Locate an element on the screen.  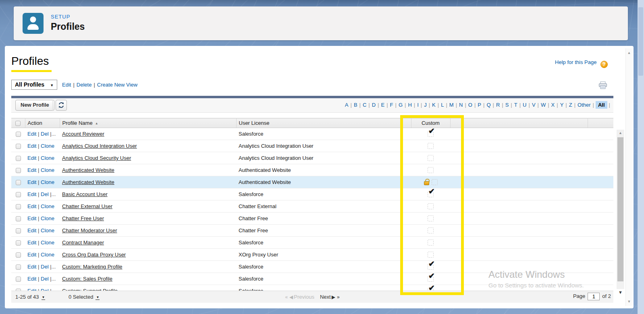
alphabet-filter-j: J is located at coordinates (426, 105).